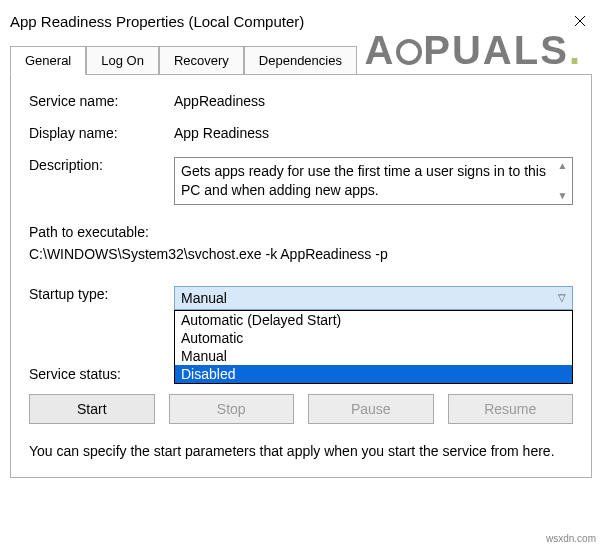 The height and width of the screenshot is (548, 602). I want to click on display-name-label: Display name:, so click(102, 133).